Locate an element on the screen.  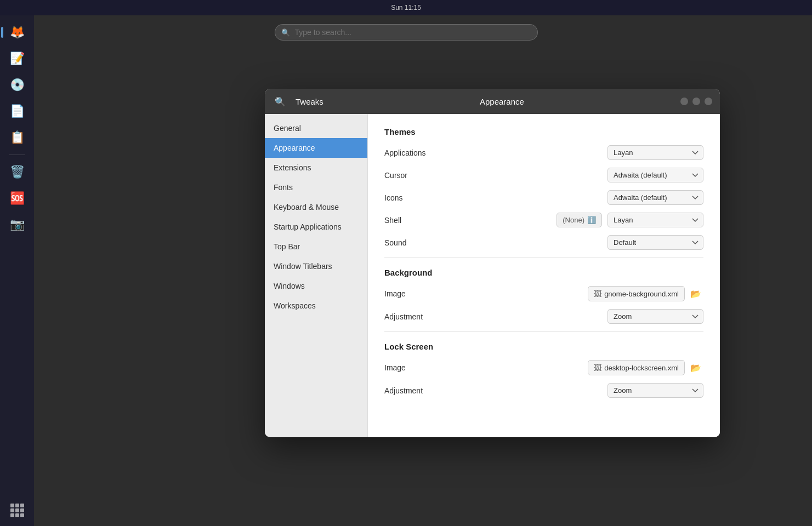
minimize-button is located at coordinates (684, 101).